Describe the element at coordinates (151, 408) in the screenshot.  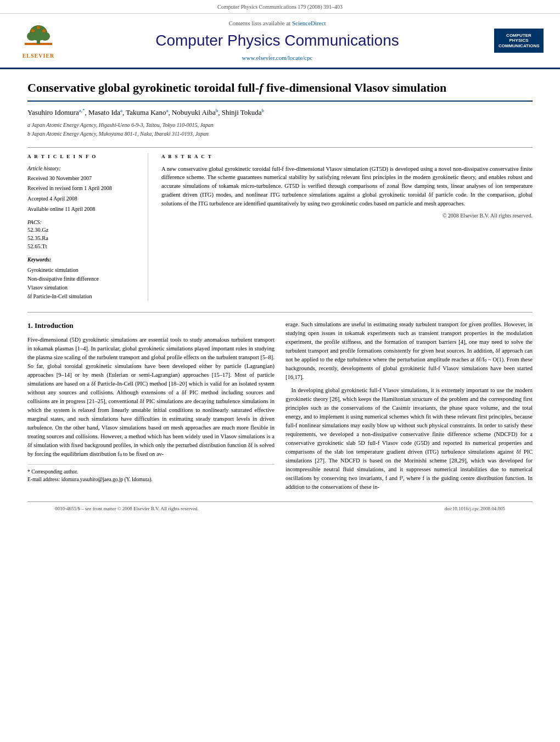
I see `body-col-left: 1. Introduction Five-dimensional (5D) gy…` at that location.